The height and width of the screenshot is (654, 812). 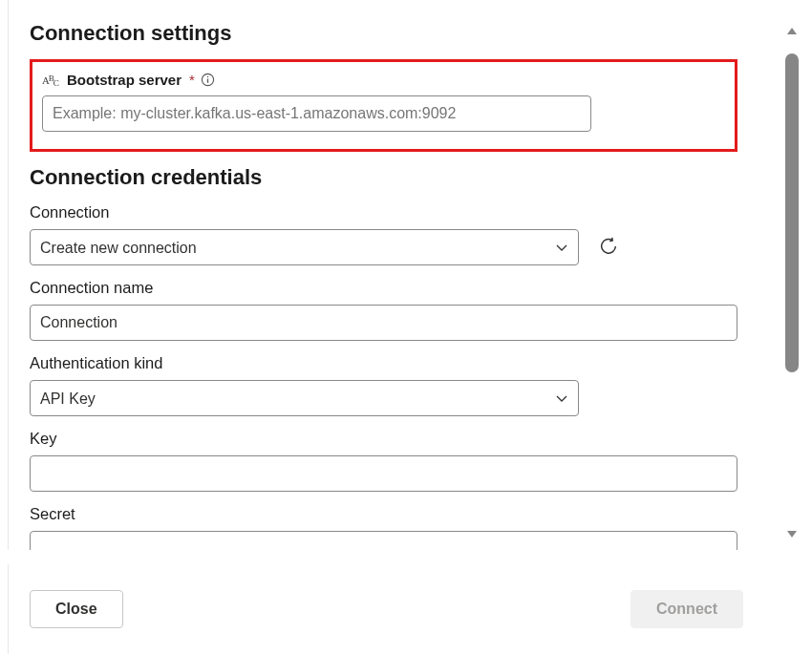 What do you see at coordinates (384, 474) in the screenshot?
I see `key-input` at bounding box center [384, 474].